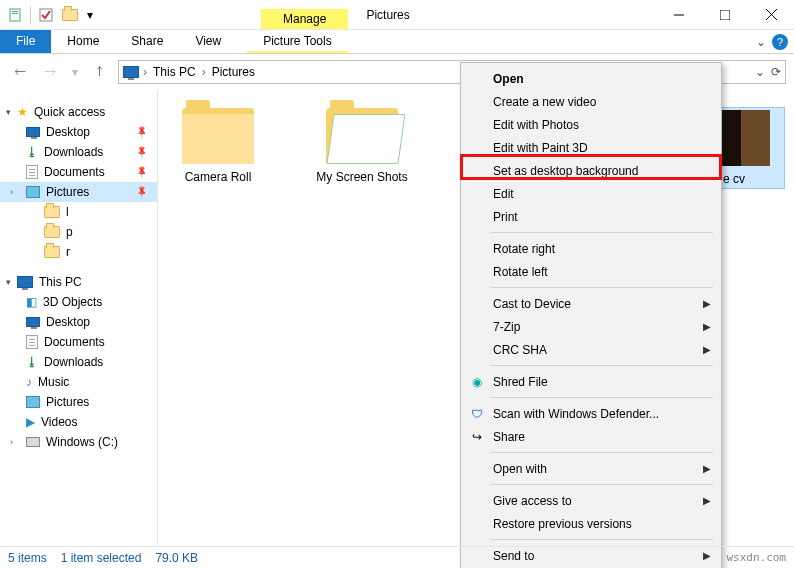  I want to click on ctx-edit: Edit, so click(591, 194).